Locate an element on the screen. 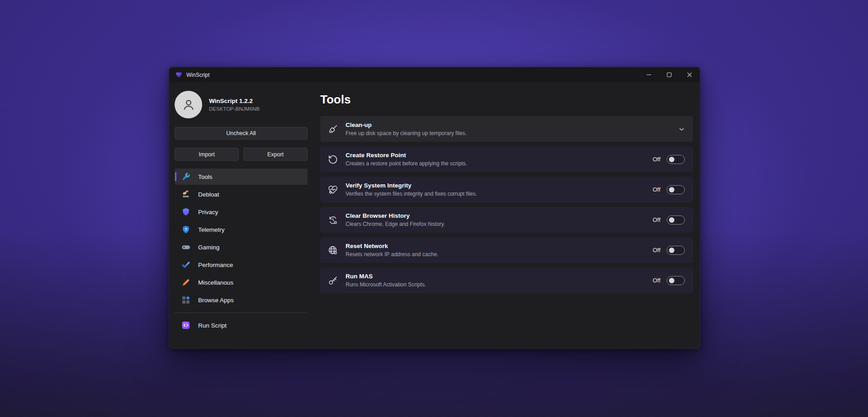 The width and height of the screenshot is (868, 417). apps-icon is located at coordinates (186, 300).